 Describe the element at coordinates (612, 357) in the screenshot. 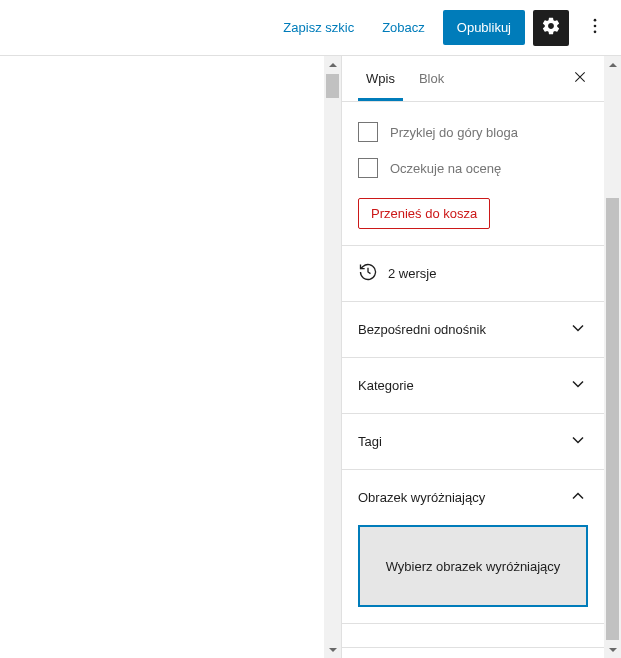

I see `sidebar-scrollbar` at that location.